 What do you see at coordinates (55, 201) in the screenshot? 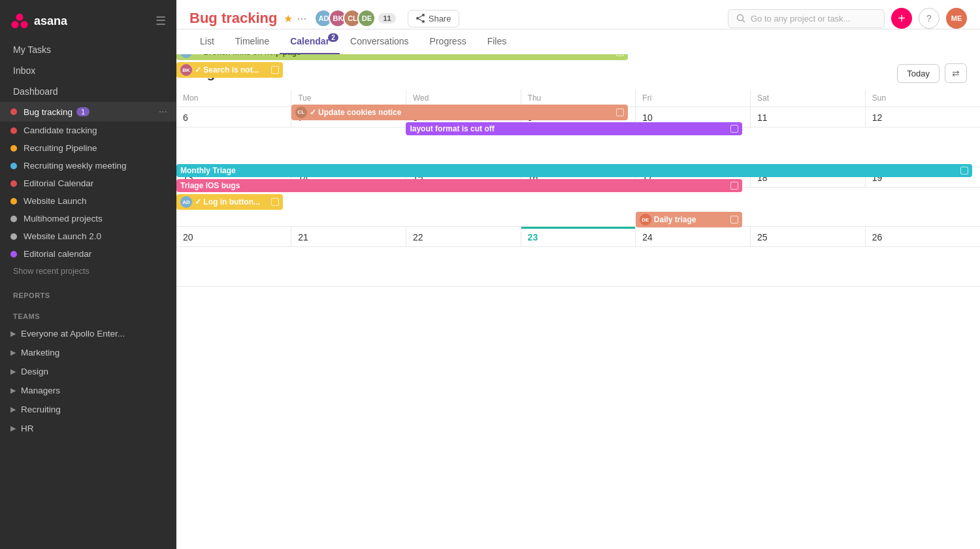
I see `project-label-5: Website Launch` at bounding box center [55, 201].